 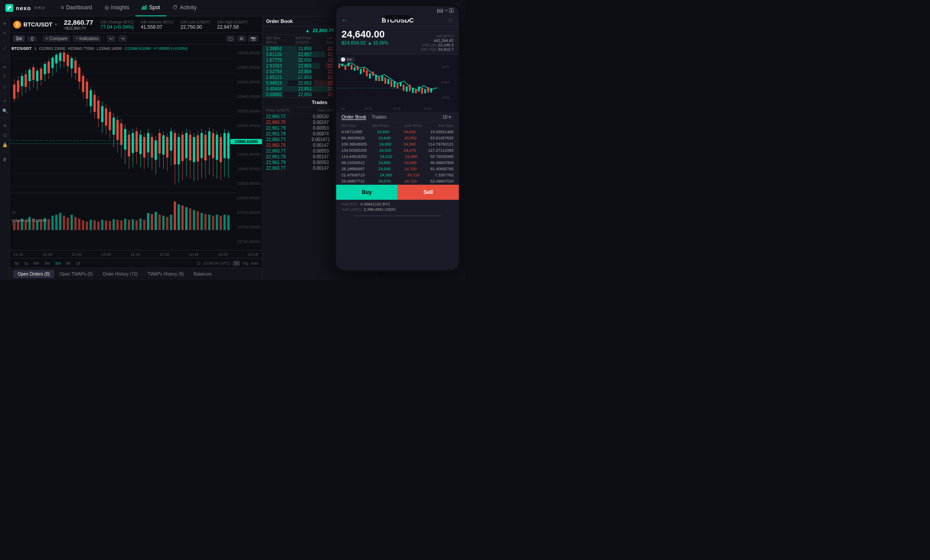 What do you see at coordinates (217, 263) in the screenshot?
I see `chart-timestamp: 13:06:06 (UTC)` at bounding box center [217, 263].